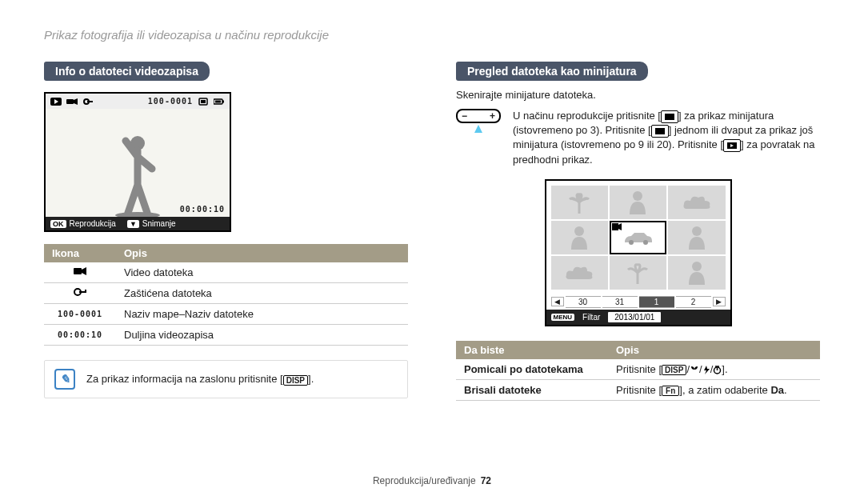 The width and height of the screenshot is (864, 504). I want to click on table-row: Zaštićena datoteka, so click(226, 294).